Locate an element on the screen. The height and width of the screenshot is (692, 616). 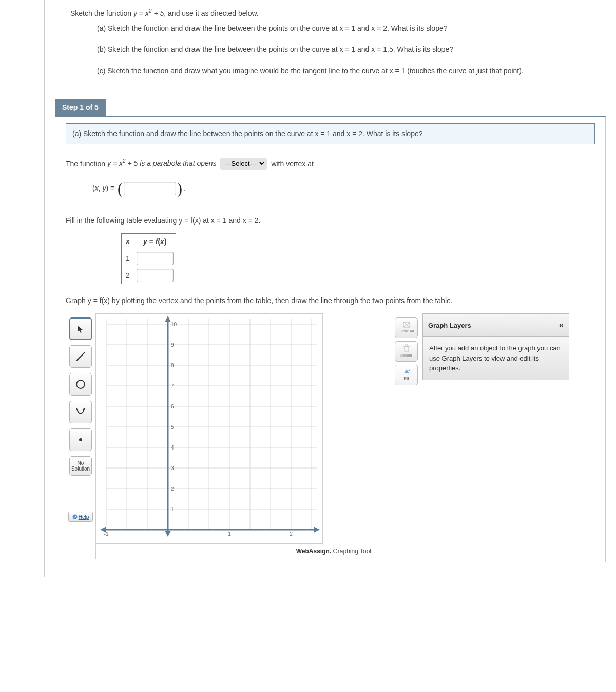
parabola-statement: The function y = x2 + 5 is a parabola th… is located at coordinates (331, 164).